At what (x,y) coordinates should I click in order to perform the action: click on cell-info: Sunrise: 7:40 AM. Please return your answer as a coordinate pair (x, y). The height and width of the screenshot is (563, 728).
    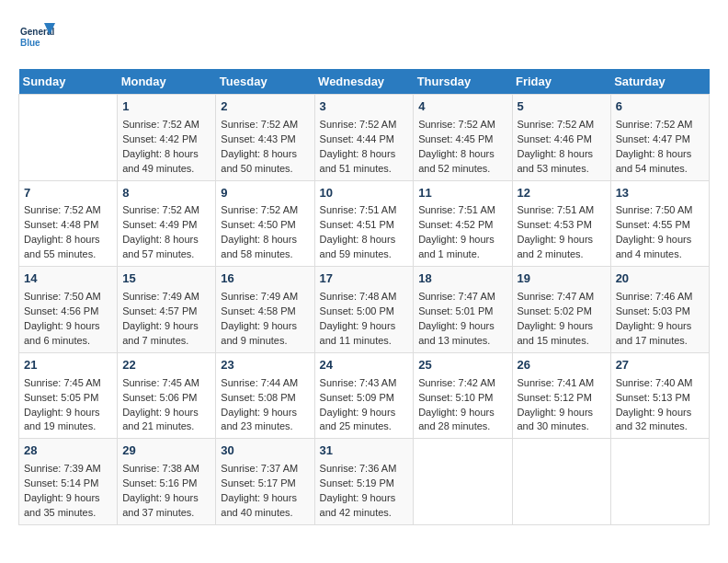
    Looking at the image, I should click on (660, 384).